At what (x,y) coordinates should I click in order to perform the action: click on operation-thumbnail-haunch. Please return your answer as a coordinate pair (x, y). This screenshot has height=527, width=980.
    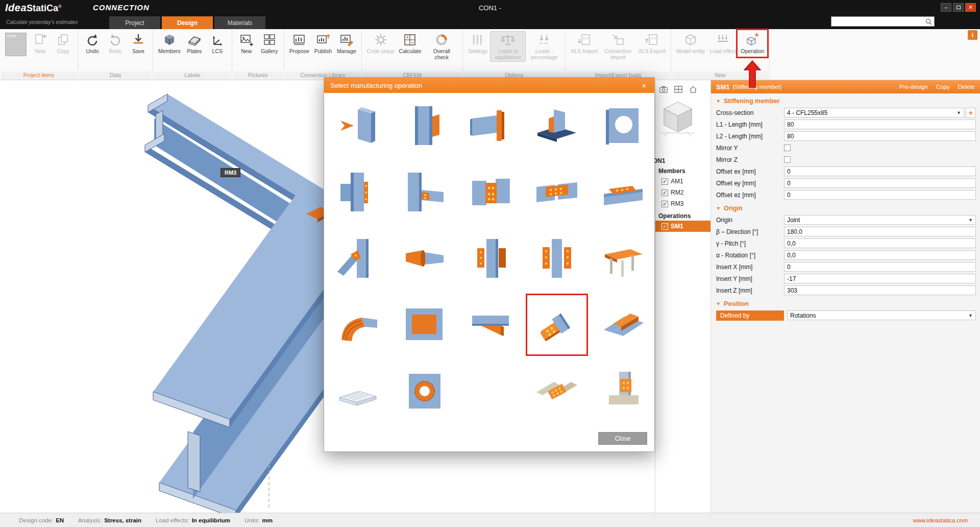
    Looking at the image, I should click on (491, 325).